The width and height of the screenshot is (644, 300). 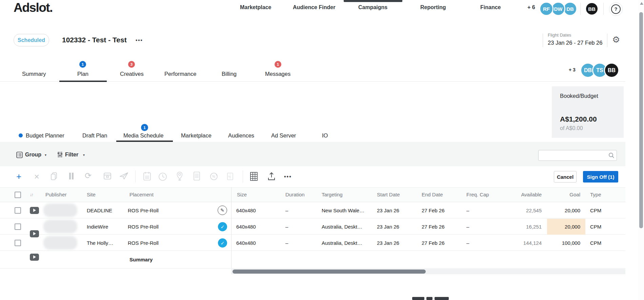 I want to click on tab-creatives-badge: 3, so click(x=132, y=64).